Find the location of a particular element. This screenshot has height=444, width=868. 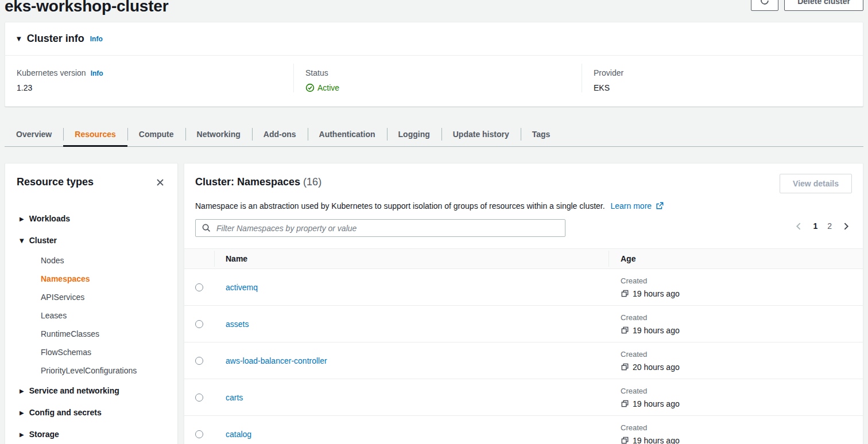

page-number-2: 2 is located at coordinates (830, 226).